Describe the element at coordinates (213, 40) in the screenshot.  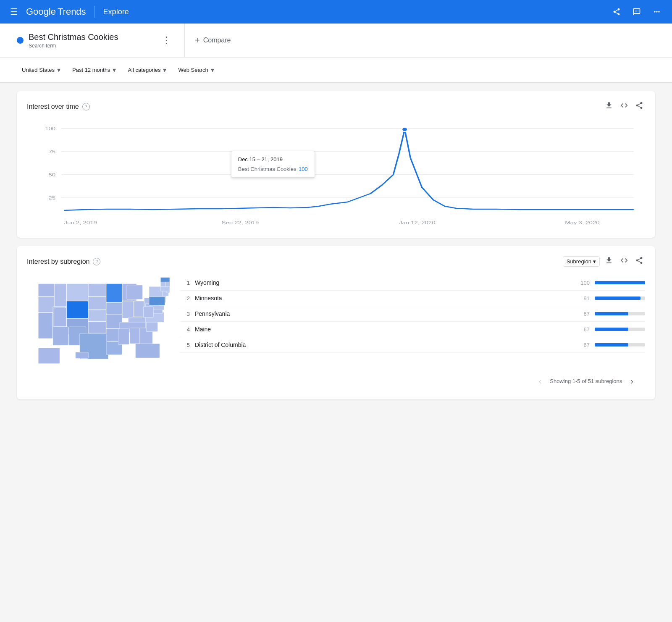
I see `compare-button: + Compare` at that location.